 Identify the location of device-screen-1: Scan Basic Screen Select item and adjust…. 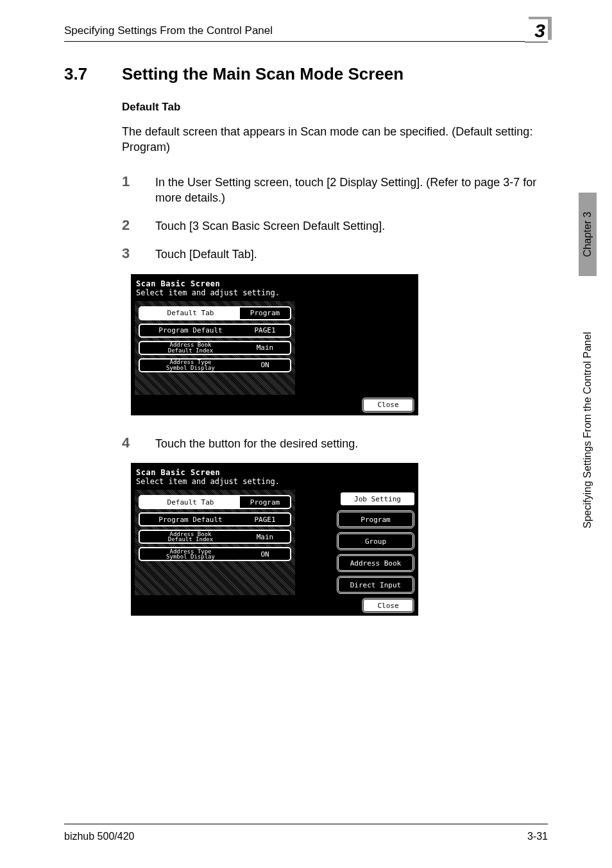
(275, 345).